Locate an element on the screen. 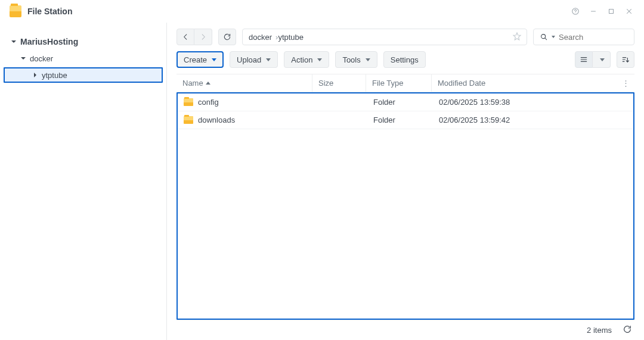  col-header-type: File Type is located at coordinates (399, 83).